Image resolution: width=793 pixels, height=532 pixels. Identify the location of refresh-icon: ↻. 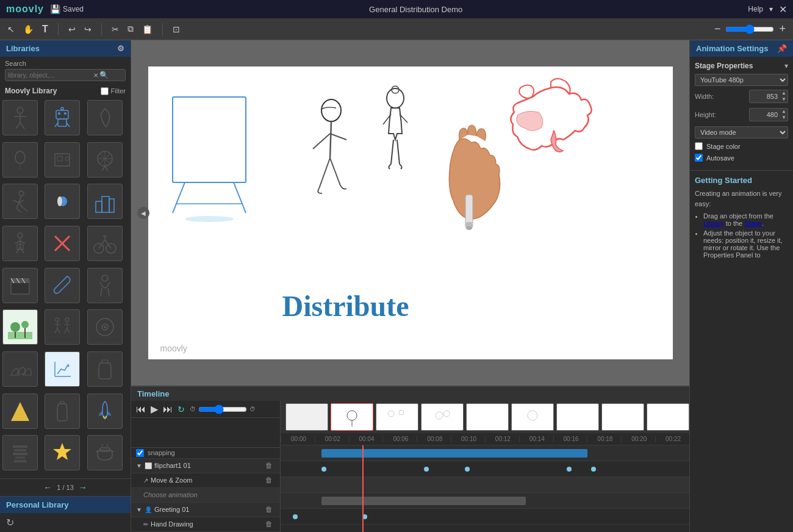
(10, 522).